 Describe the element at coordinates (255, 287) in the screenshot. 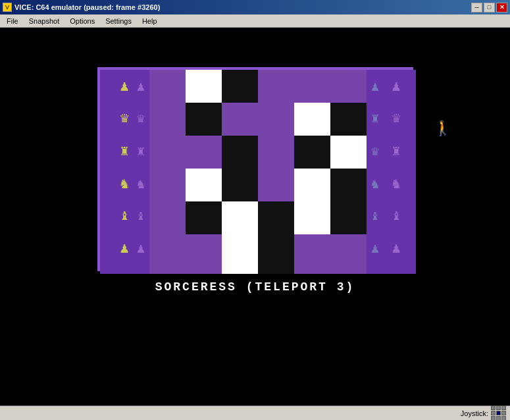

I see `game-title: SORCERESS (TELEPORT 3)` at that location.